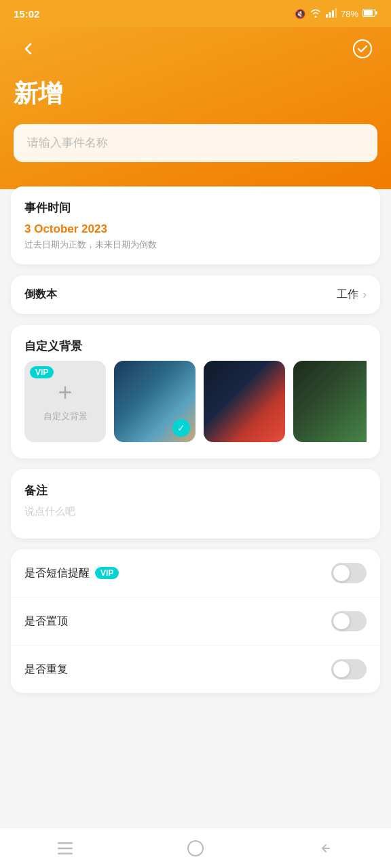 The width and height of the screenshot is (391, 868). I want to click on notes-input: 说点什么吧, so click(196, 511).